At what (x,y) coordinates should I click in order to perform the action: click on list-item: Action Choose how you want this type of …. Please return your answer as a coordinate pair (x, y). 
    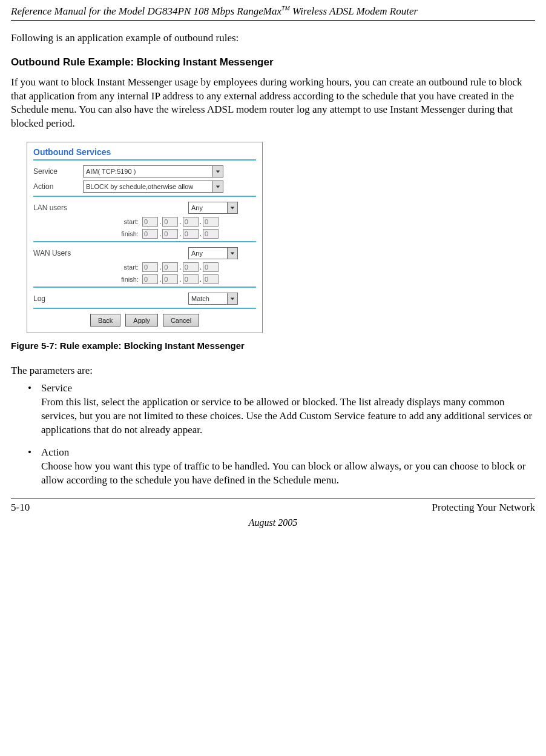
    Looking at the image, I should click on (281, 466).